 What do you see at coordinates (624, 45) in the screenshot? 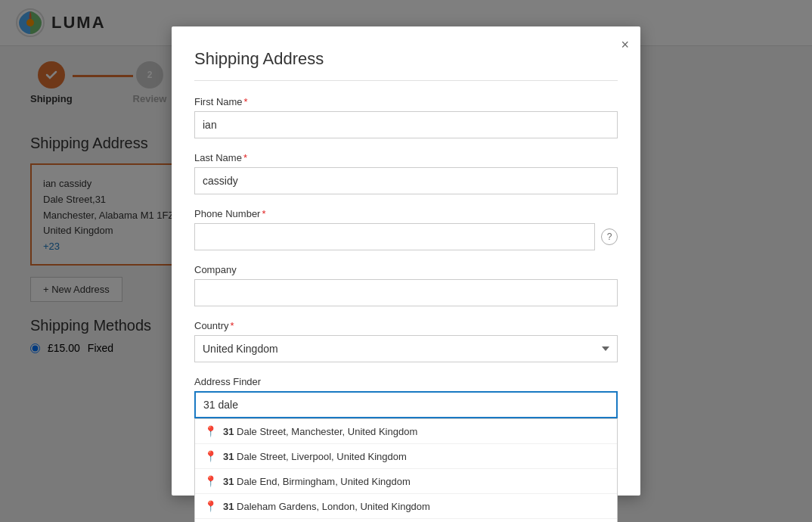
I see `modal-close-button: ×` at bounding box center [624, 45].